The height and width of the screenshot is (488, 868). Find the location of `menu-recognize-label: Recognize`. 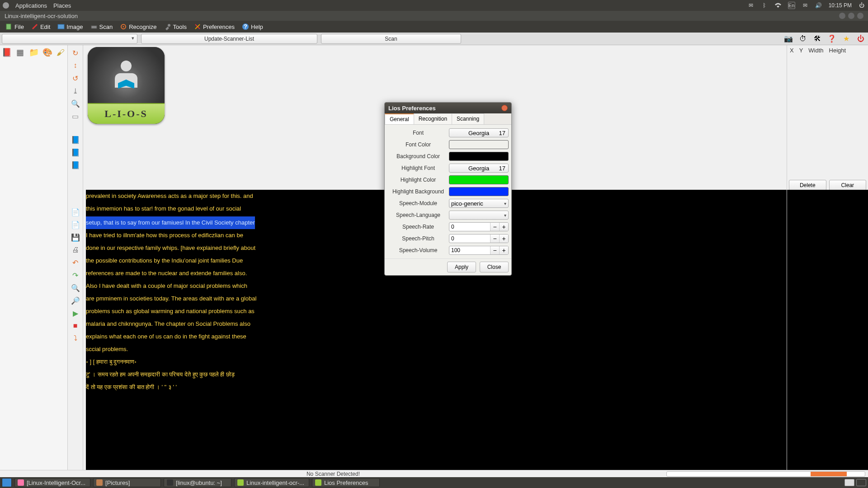

menu-recognize-label: Recognize is located at coordinates (143, 27).